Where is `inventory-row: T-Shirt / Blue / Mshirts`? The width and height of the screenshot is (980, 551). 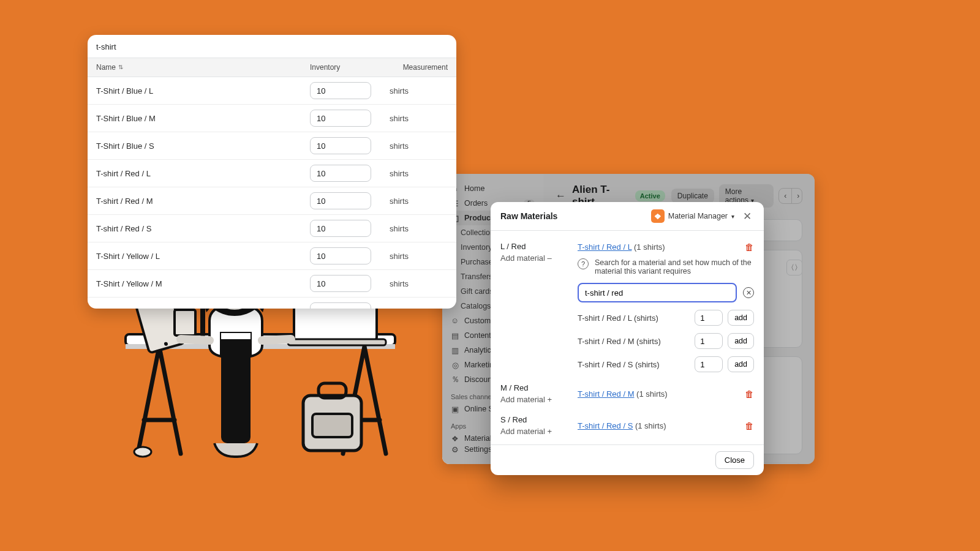
inventory-row: T-Shirt / Blue / Mshirts is located at coordinates (272, 119).